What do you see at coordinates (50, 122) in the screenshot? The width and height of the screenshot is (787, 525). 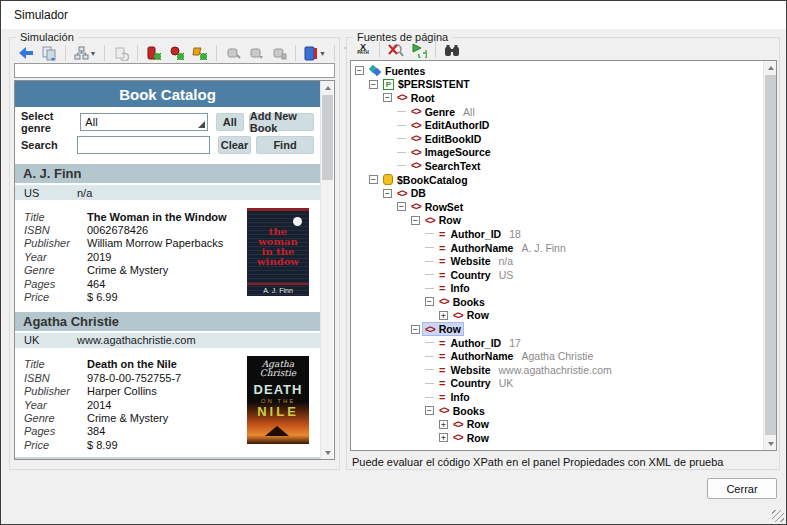 I see `genre-label: Select genre` at bounding box center [50, 122].